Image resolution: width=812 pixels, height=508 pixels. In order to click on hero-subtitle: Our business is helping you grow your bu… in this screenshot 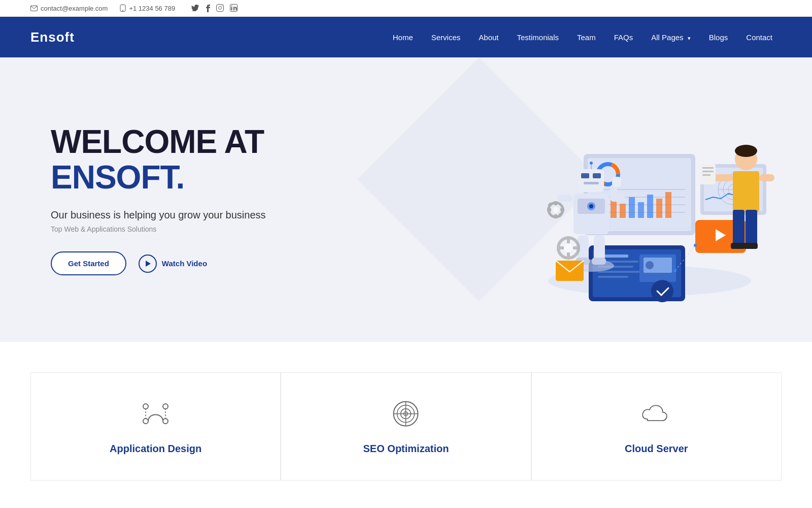, I will do `click(158, 215)`.